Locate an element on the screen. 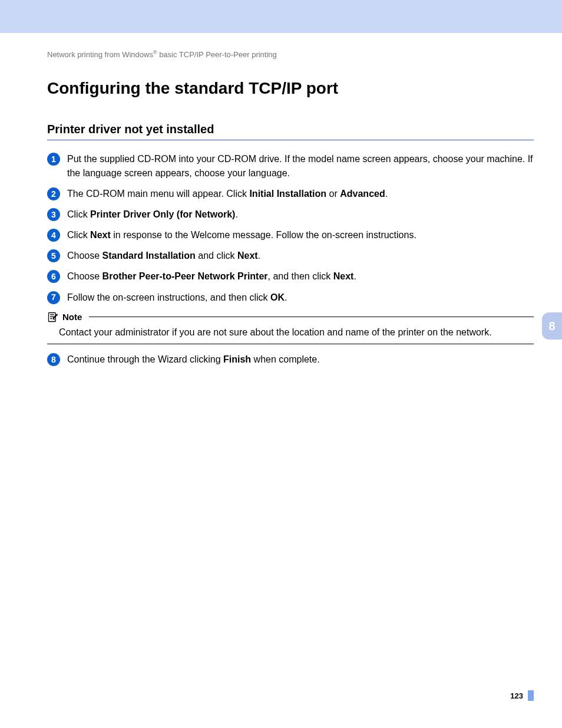 Image resolution: width=562 pixels, height=728 pixels. note-label: Note is located at coordinates (72, 317).